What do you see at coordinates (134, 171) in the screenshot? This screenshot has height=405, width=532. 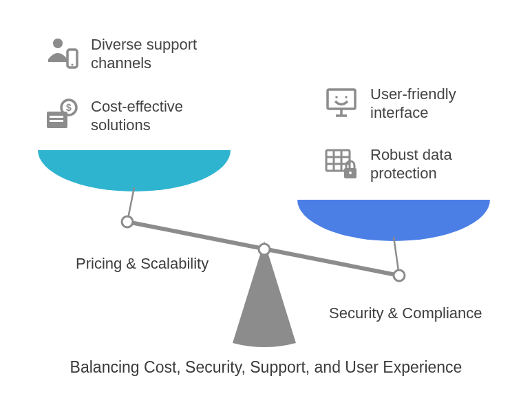 I see `left-pan-shape` at bounding box center [134, 171].